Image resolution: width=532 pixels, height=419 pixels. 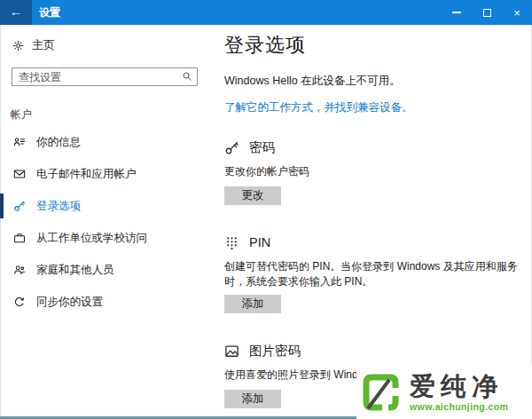 What do you see at coordinates (487, 12) in the screenshot?
I see `window-controls: ×` at bounding box center [487, 12].